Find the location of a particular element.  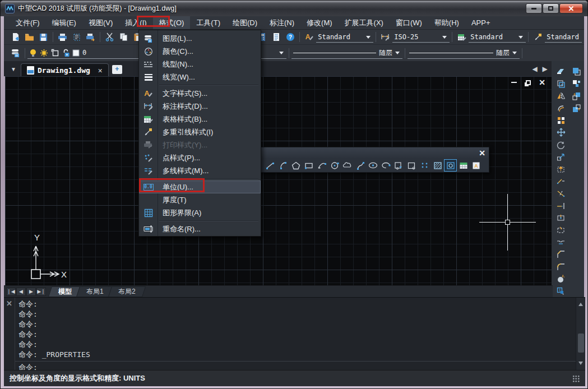

layer-manager-button is located at coordinates (16, 53).